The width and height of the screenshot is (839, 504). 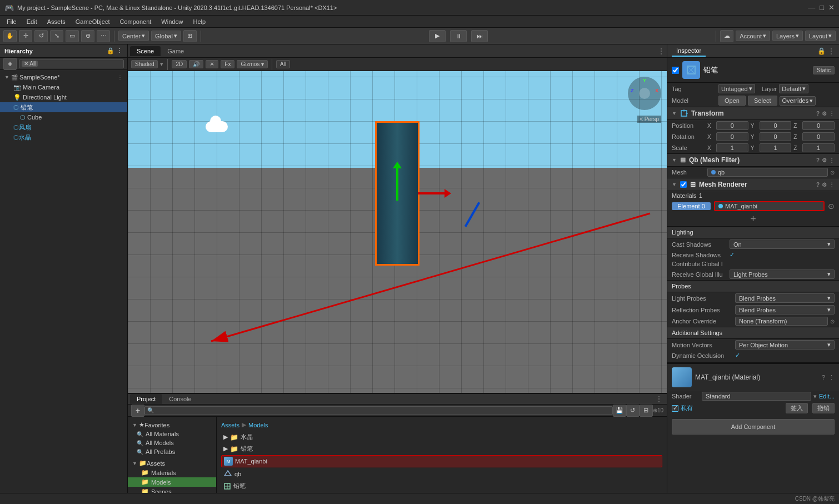 I want to click on snap-btn: ⊞, so click(x=190, y=36).